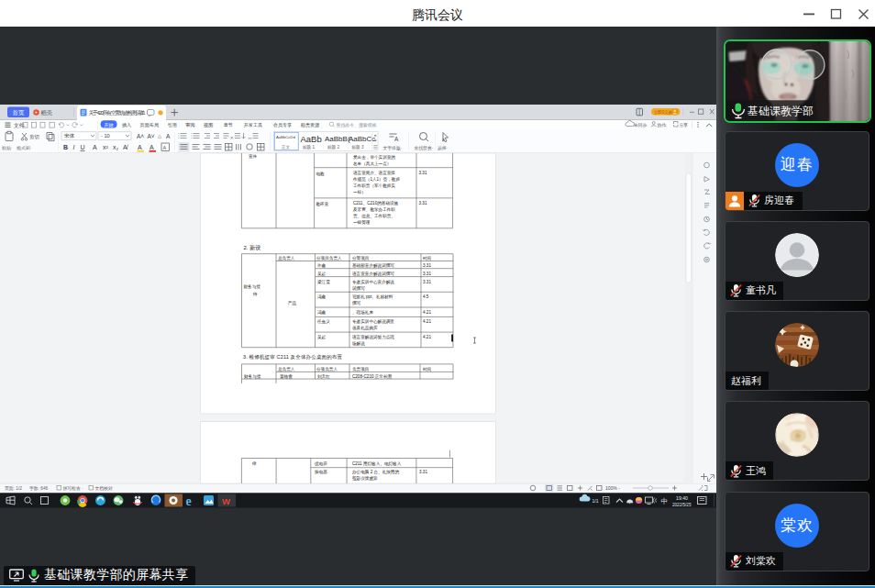  What do you see at coordinates (358, 288) in the screenshot?
I see `svg-text: 词撰写` at bounding box center [358, 288].